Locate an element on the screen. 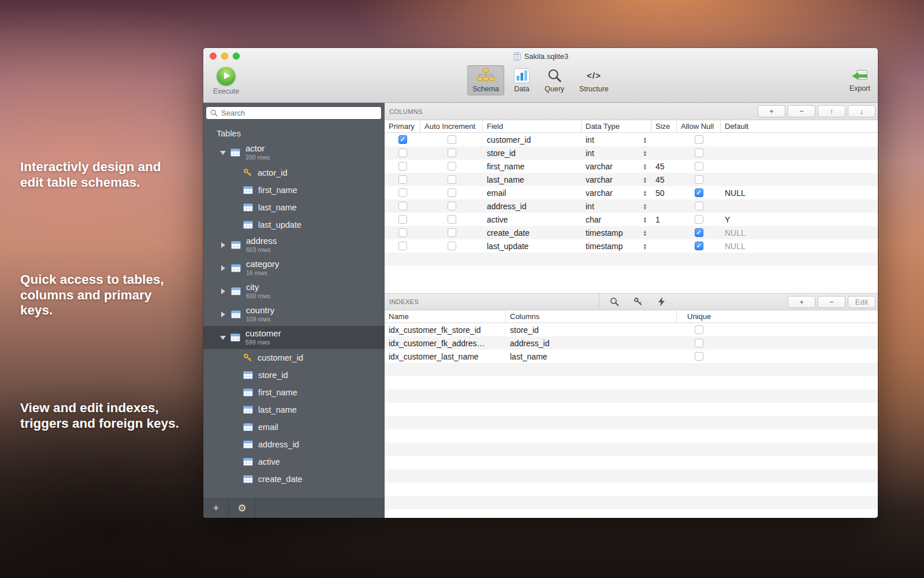  table-row: store_id int is located at coordinates (631, 153).